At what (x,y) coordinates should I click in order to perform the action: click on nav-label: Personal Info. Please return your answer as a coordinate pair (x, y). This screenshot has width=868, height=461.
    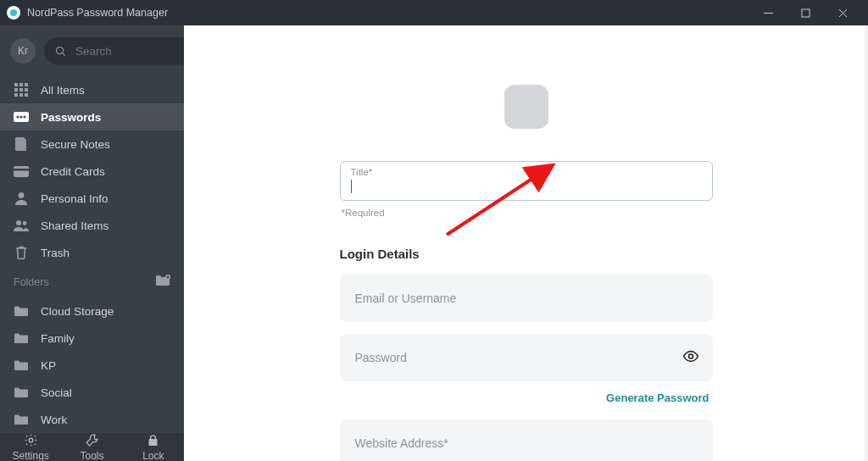
    Looking at the image, I should click on (75, 198).